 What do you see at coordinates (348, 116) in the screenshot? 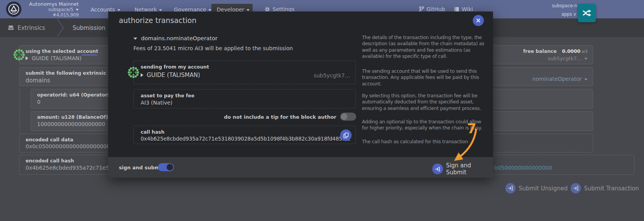
I see `tip-toggle` at bounding box center [348, 116].